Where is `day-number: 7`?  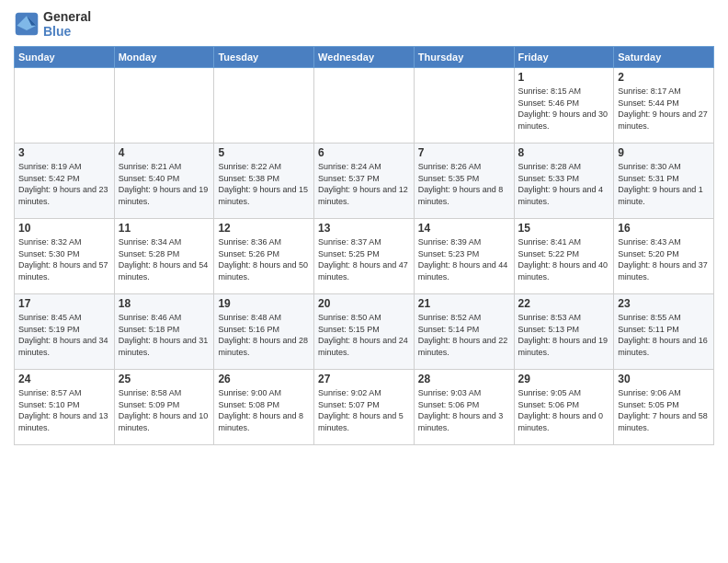 day-number: 7 is located at coordinates (464, 153).